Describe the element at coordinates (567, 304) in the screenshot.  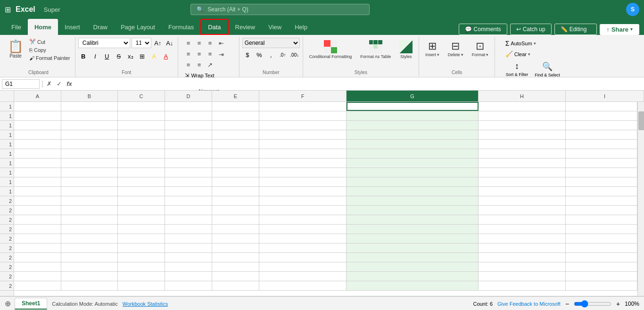
I see `zoom-out-icon: −` at that location.